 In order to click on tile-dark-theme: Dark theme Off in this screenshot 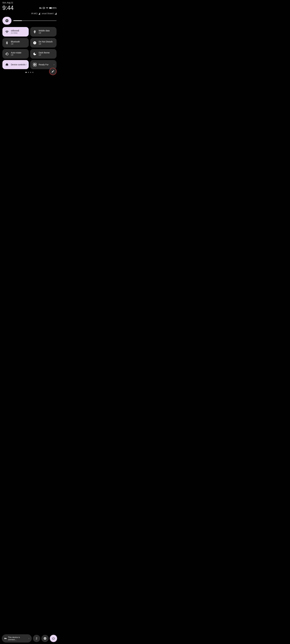, I will do `click(44, 54)`.